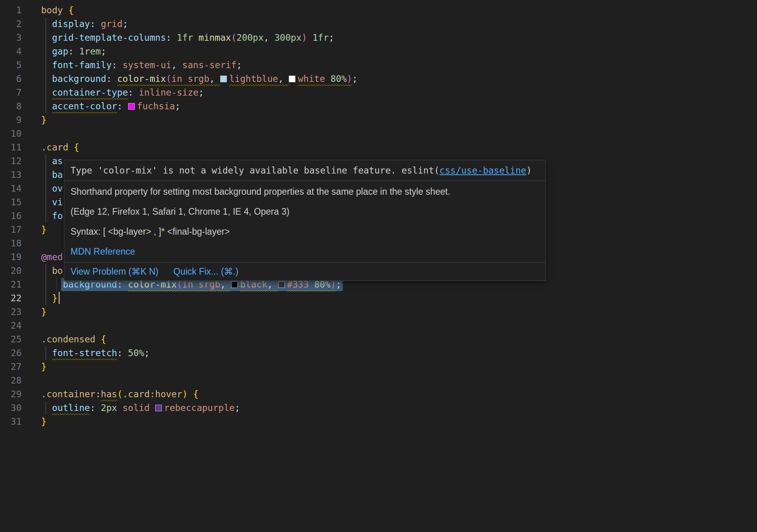  I want to click on line-number: 31, so click(11, 422).